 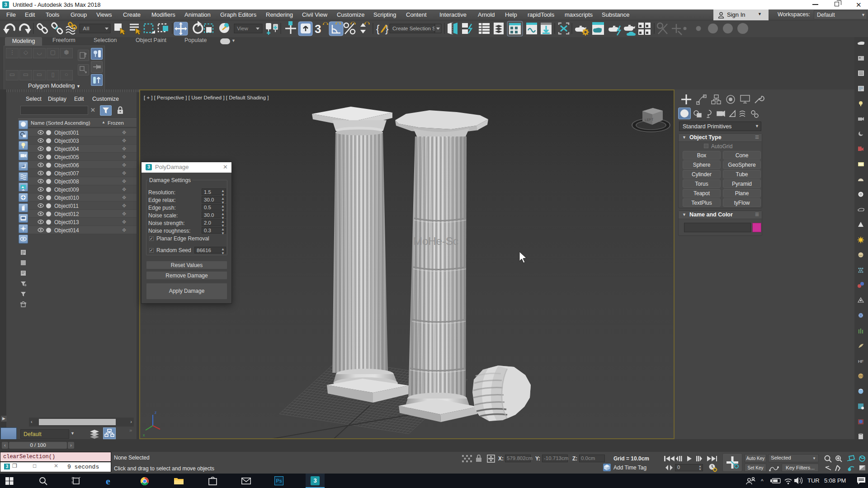 What do you see at coordinates (206, 98) in the screenshot?
I see `svg-text:[ + ] [ Perspective ] [ User D: [ + ] [ Perspective ] [ User Defined ] […` at bounding box center [206, 98].